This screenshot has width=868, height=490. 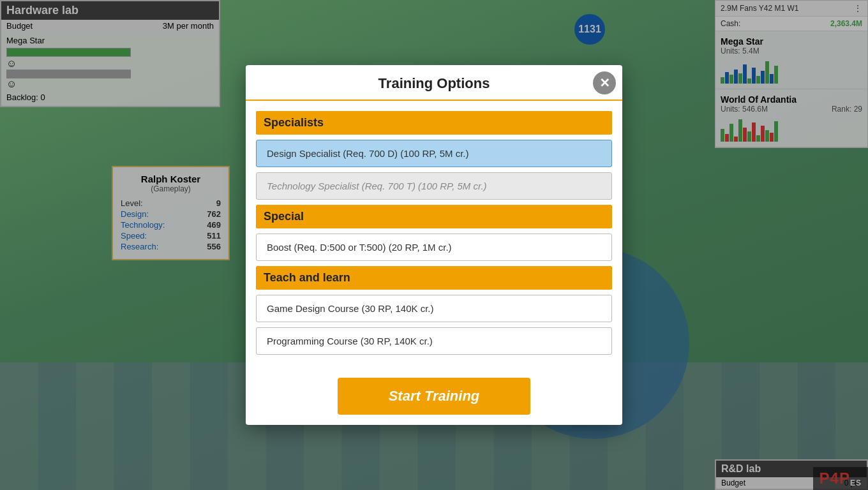 I want to click on modal-title: Training Options, so click(x=434, y=84).